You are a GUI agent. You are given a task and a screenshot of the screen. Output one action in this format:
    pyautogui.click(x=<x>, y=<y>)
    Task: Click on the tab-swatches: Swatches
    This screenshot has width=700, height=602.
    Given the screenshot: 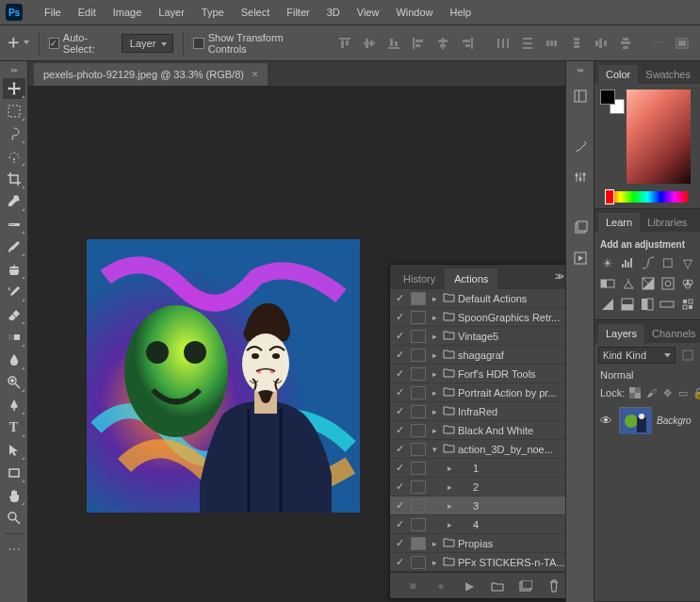 What is the action you would take?
    pyautogui.click(x=668, y=74)
    